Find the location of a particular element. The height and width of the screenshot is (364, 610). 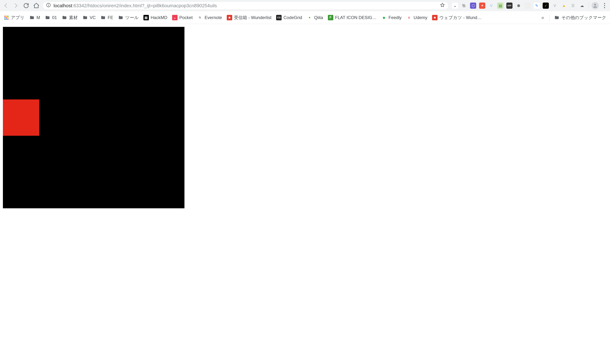

bookmark-folder-label: ツール is located at coordinates (132, 18).